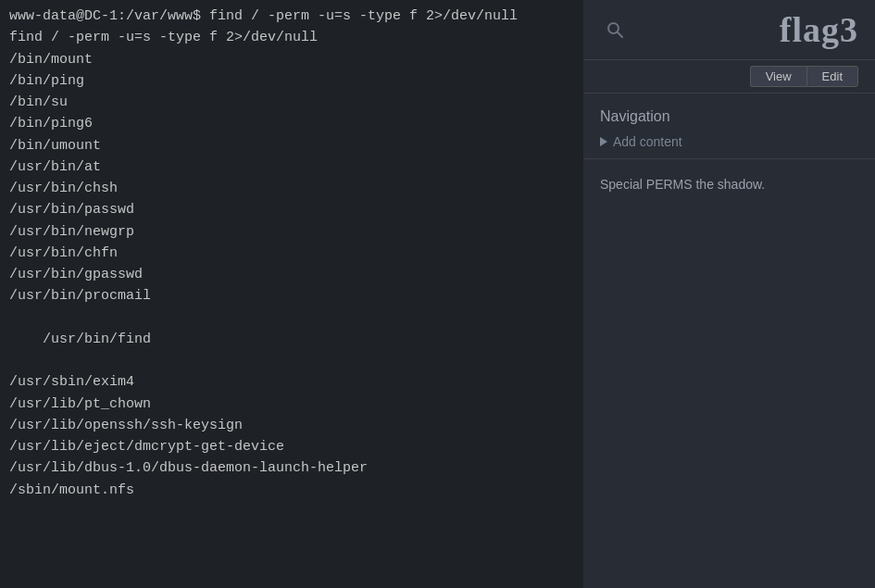  What do you see at coordinates (292, 59) in the screenshot?
I see `terminal-line: /bin/mount` at bounding box center [292, 59].